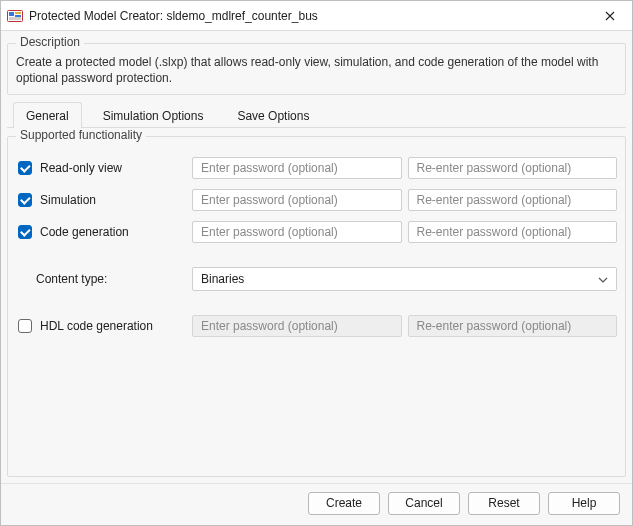  What do you see at coordinates (316, 114) in the screenshot?
I see `tabs-row: General Simulation Options Save Options` at bounding box center [316, 114].